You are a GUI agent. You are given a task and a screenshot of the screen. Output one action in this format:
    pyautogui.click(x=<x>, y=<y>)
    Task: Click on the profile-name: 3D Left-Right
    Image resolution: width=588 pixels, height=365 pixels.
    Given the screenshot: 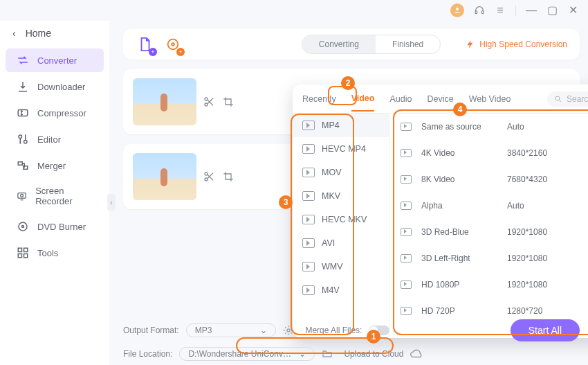 What is the action you would take?
    pyautogui.click(x=459, y=258)
    